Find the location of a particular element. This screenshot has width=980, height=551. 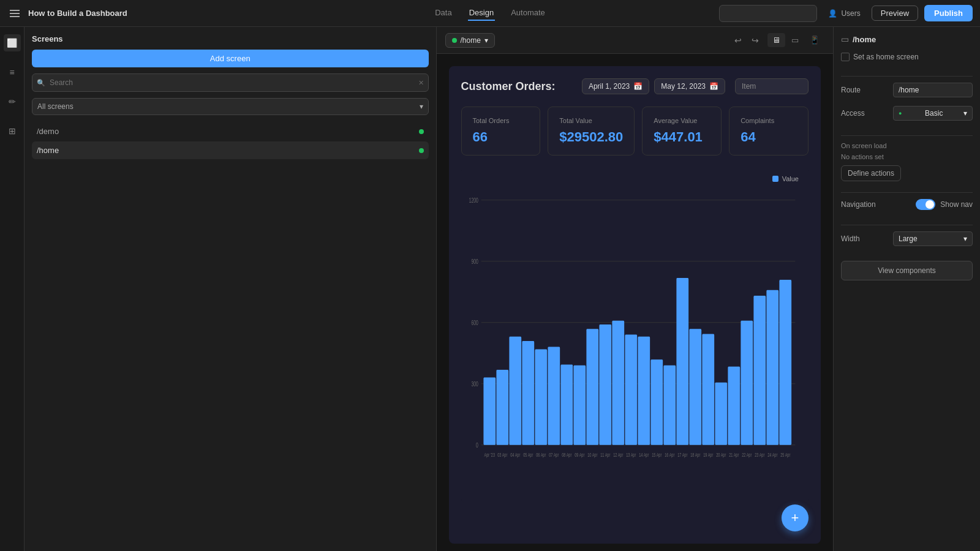

undo-button: ↩ is located at coordinates (738, 40).